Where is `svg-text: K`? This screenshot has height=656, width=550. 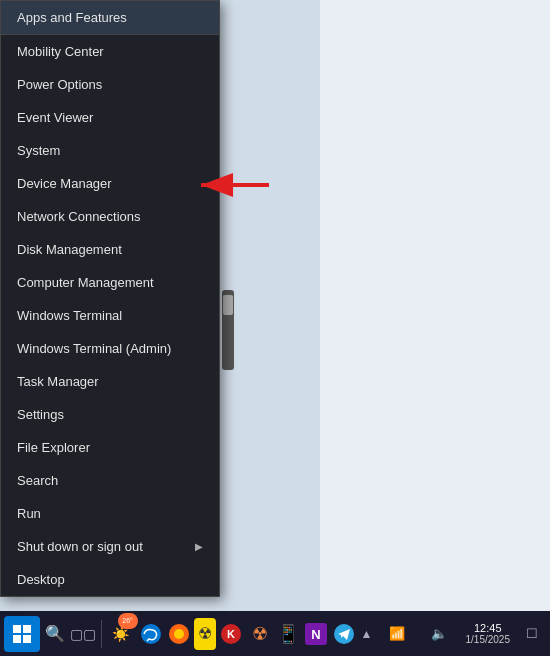
svg-text: K is located at coordinates (231, 634).